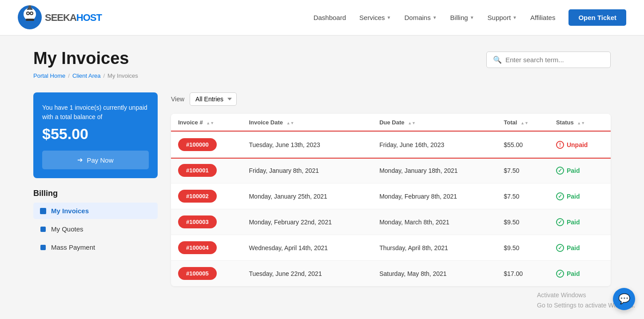 The width and height of the screenshot is (644, 319). What do you see at coordinates (515, 18) in the screenshot?
I see `support-dropdown-arrow: ▼` at bounding box center [515, 18].